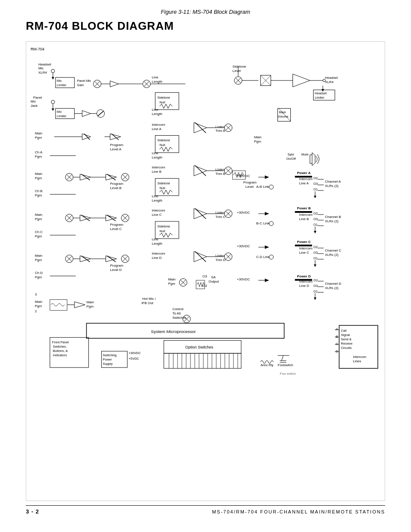 The image size is (411, 532). What do you see at coordinates (149, 299) in the screenshot?
I see `svg-text: Hot Mic /` at bounding box center [149, 299].